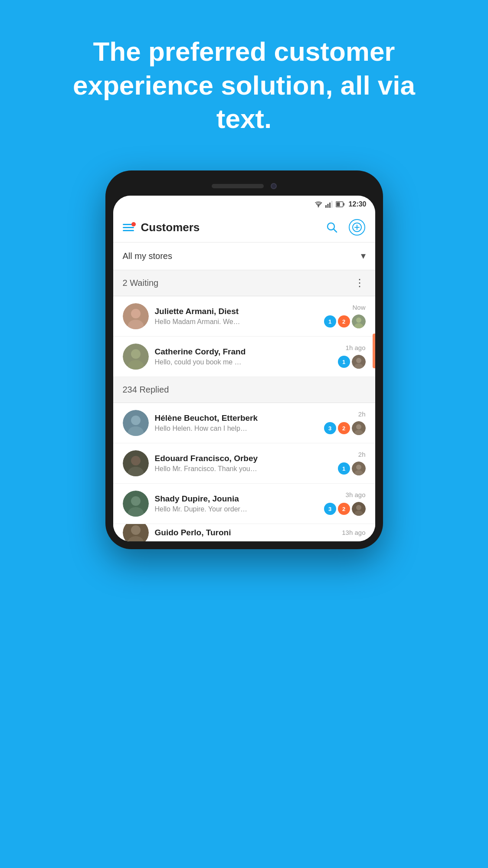  Describe the element at coordinates (329, 204) in the screenshot. I see `signal-icon` at that location.